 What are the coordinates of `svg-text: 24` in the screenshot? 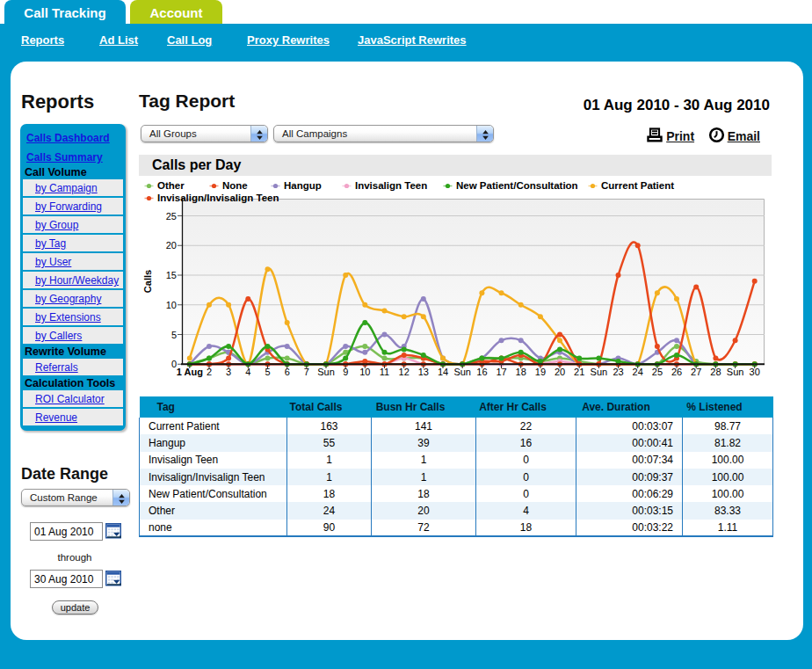 It's located at (638, 372).